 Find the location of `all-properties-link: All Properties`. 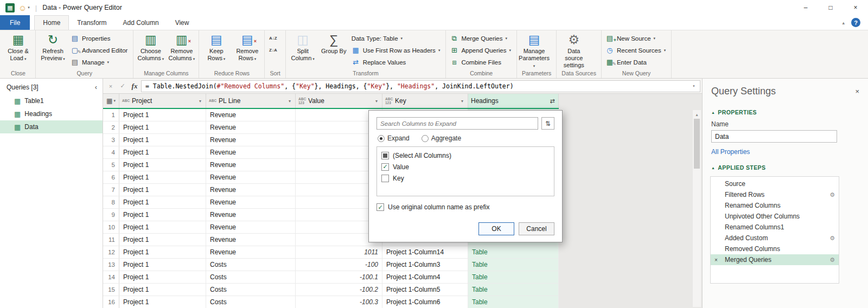

all-properties-link: All Properties is located at coordinates (786, 150).